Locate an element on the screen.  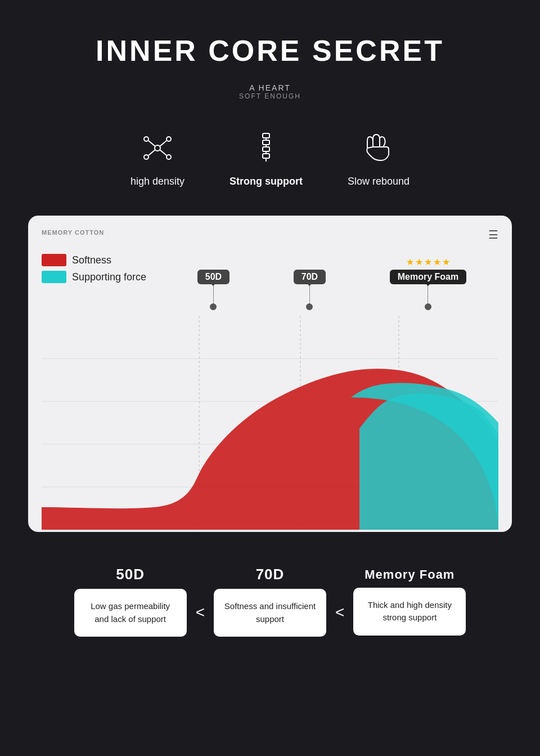
marker-70d-dot is located at coordinates (309, 307).